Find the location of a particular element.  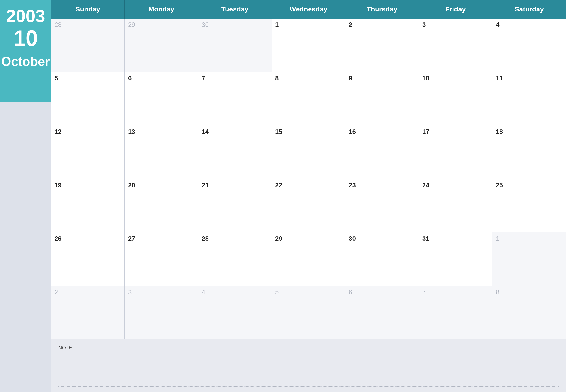

day-number: 15 is located at coordinates (279, 132).